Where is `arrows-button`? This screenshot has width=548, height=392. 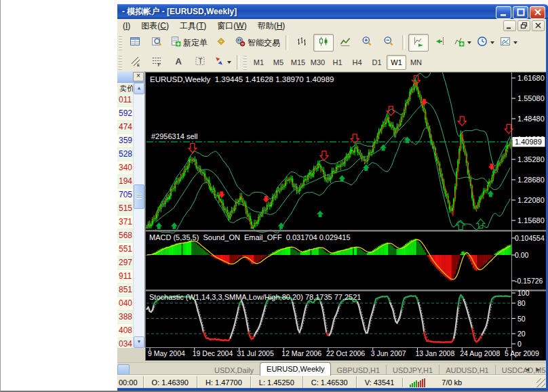 arrows-button is located at coordinates (222, 62).